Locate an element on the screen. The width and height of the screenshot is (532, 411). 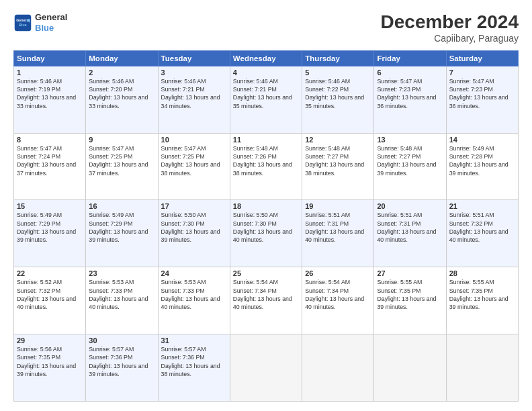
day-cell: 30Sunrise: 5:57 AMSunset: 7:36 PMDayligh… is located at coordinates (122, 368).